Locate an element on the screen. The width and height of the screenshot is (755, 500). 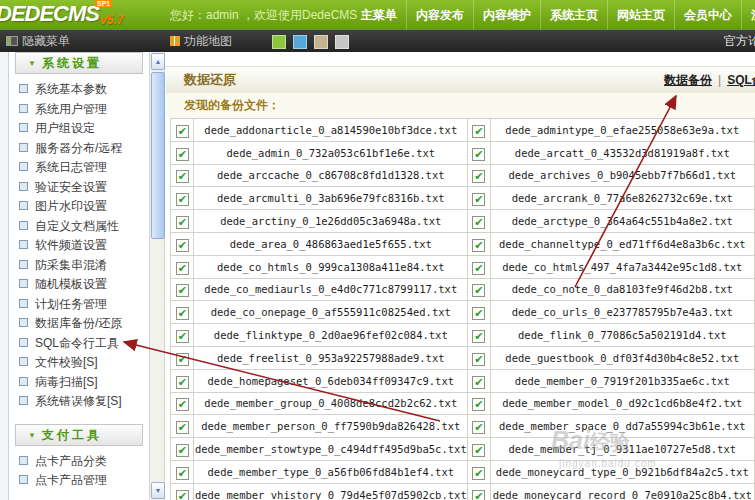
sidebar-item: 病毒扫描[S] is located at coordinates (79, 383).